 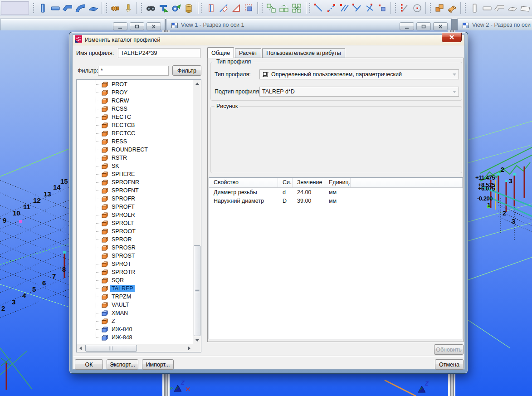 What do you see at coordinates (81, 348) in the screenshot?
I see `scroll-left-button` at bounding box center [81, 348].